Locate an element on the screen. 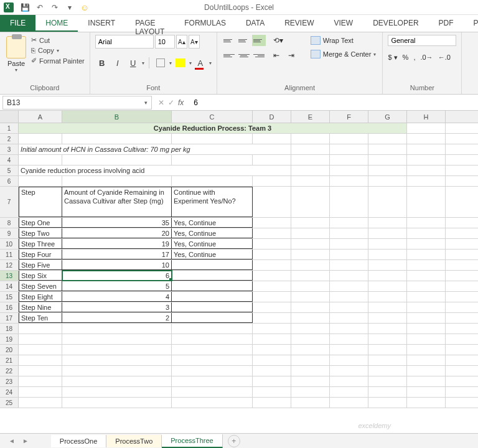 The height and width of the screenshot is (448, 478). row-header: 14 is located at coordinates (9, 286).